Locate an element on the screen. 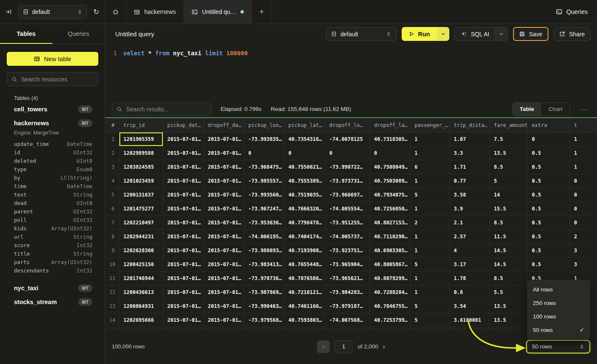 The width and height of the screenshot is (597, 364). tab-untitled-query: Untitled qu… is located at coordinates (218, 12).